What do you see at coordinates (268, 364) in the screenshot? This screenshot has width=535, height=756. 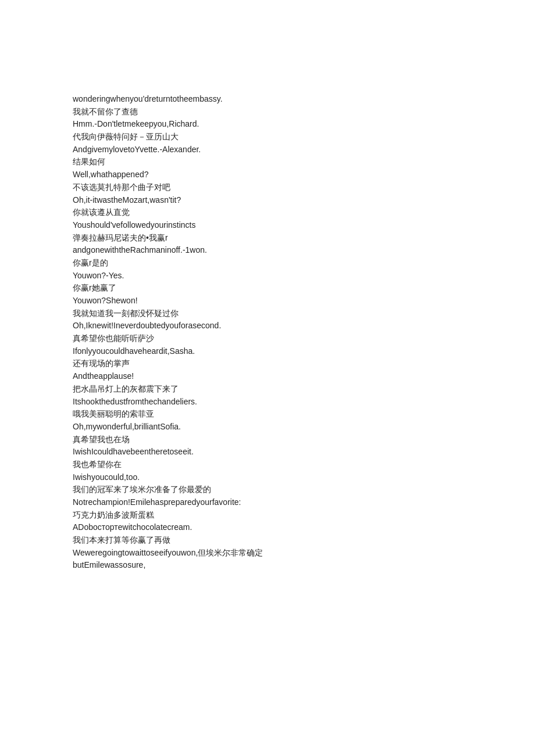 I see `text-line-21: 还有现场的掌声` at bounding box center [268, 364].